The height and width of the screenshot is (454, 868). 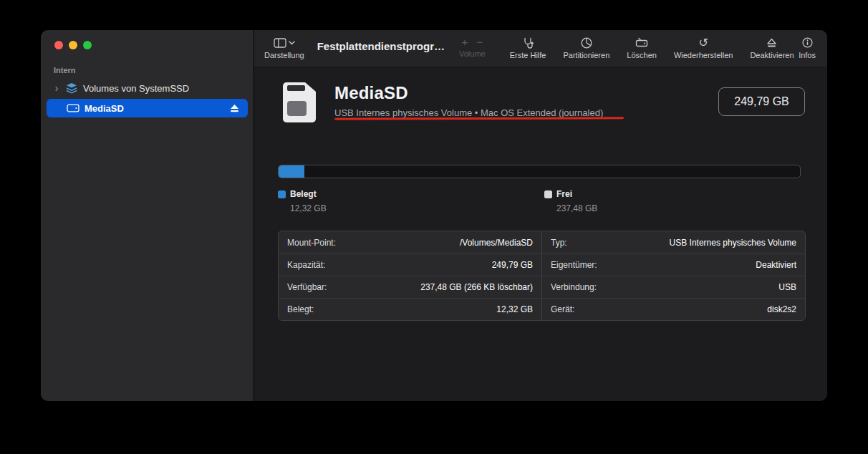 I want to click on partition-pie-icon, so click(x=587, y=43).